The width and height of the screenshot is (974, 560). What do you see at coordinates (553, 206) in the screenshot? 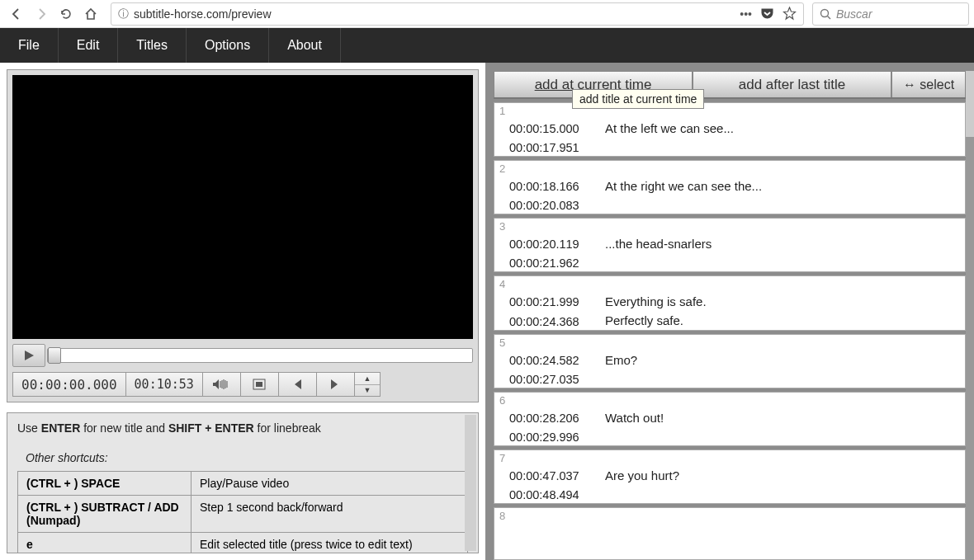
I see `subtitle-end: 00:00:20.083` at bounding box center [553, 206].